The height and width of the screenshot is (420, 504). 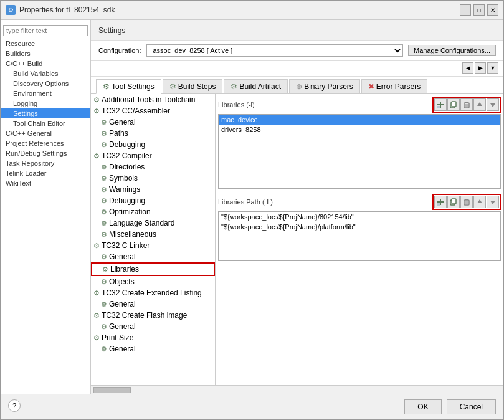 I want to click on sidebar-item-telink-loader: Telink Loader, so click(x=45, y=173).